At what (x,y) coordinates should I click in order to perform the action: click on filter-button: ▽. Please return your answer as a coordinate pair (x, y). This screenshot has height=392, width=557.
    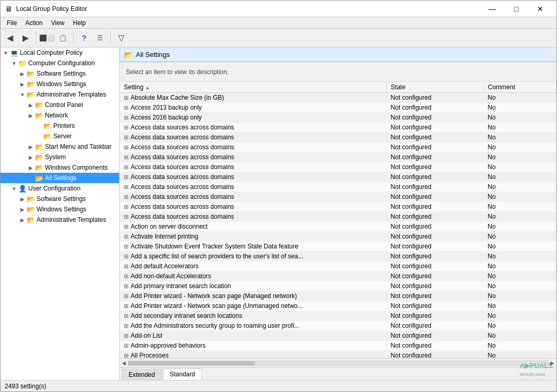
    Looking at the image, I should click on (121, 38).